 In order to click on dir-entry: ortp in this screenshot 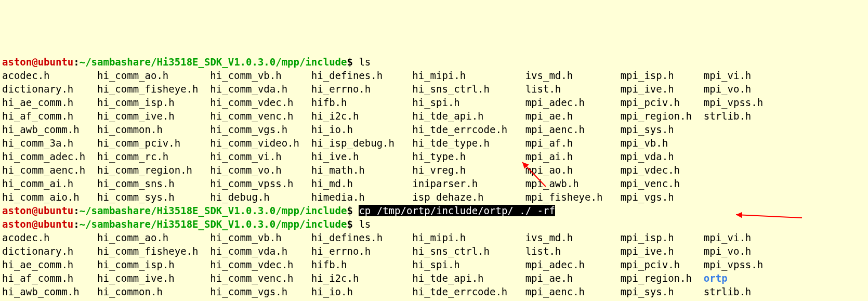, I will do `click(716, 278)`.